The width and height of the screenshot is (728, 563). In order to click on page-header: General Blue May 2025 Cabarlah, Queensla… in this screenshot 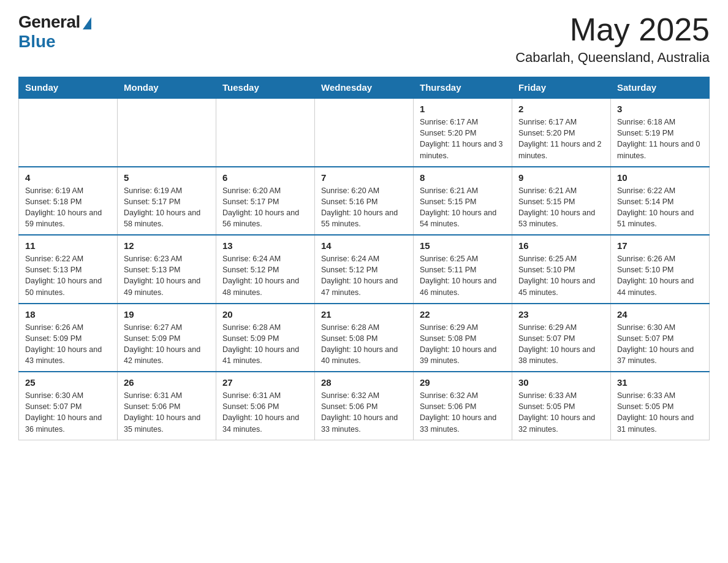, I will do `click(364, 39)`.